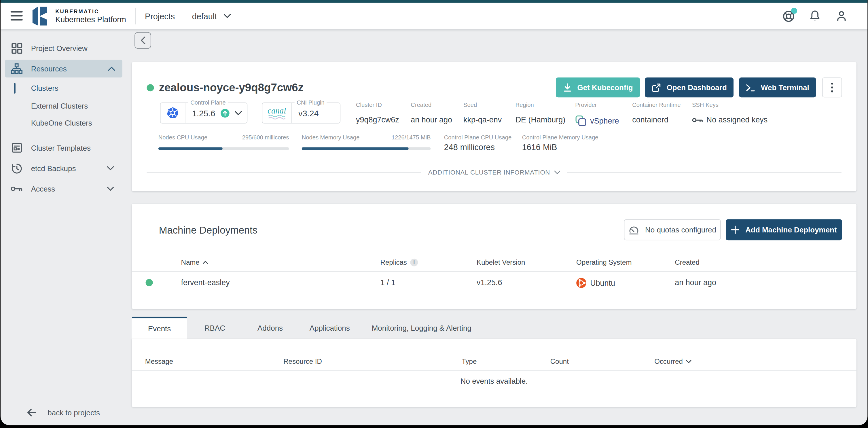 The image size is (868, 428). I want to click on cni-plugin-label: CNI Plugin, so click(311, 102).